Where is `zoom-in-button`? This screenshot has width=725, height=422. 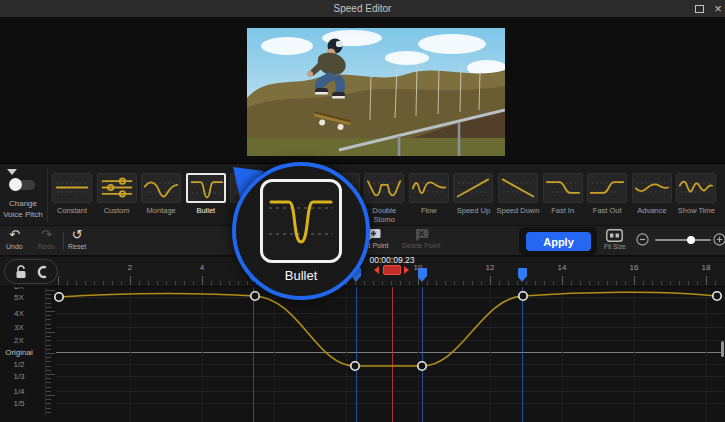 zoom-in-button is located at coordinates (719, 240).